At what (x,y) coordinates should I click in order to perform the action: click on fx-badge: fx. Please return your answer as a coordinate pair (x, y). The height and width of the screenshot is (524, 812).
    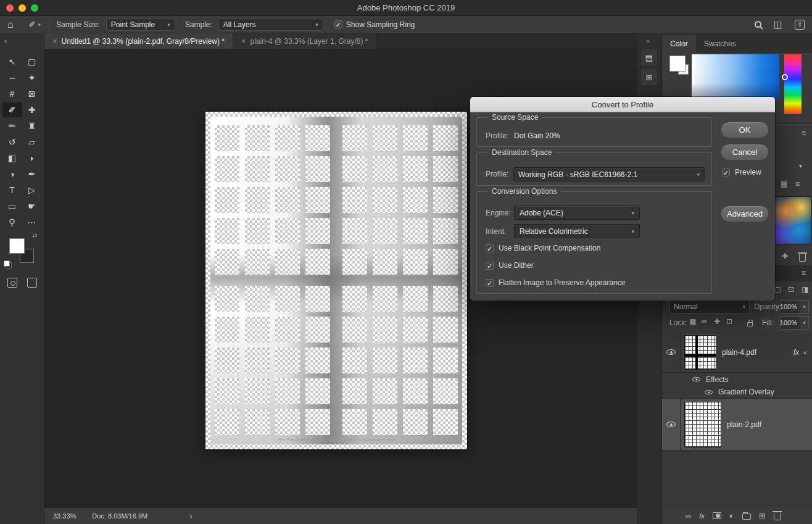
    Looking at the image, I should click on (796, 352).